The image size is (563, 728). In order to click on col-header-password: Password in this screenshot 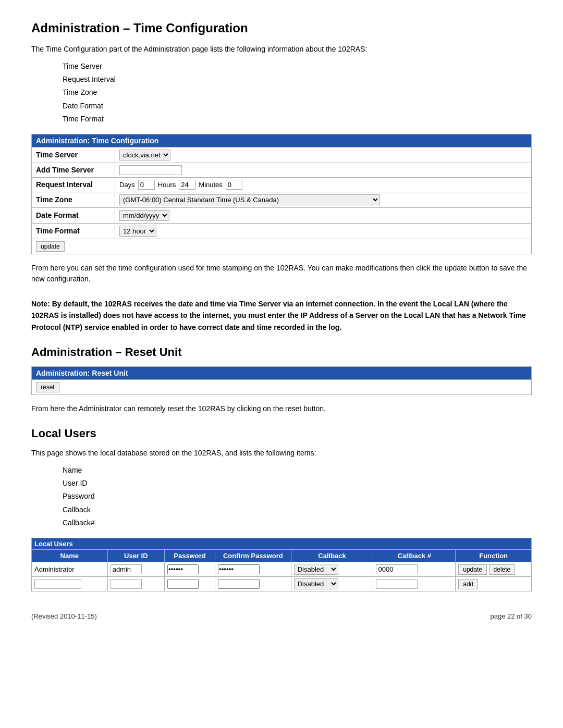, I will do `click(190, 556)`.